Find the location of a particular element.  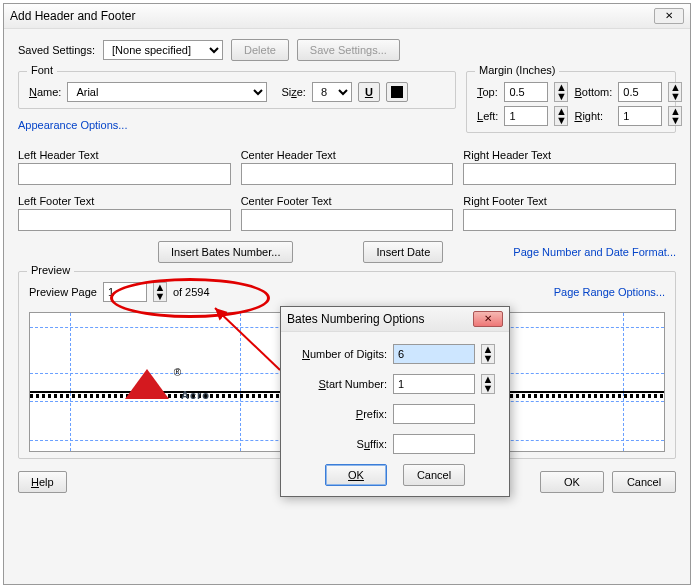

saved-settings-label: Saved Settings: is located at coordinates (56, 50).